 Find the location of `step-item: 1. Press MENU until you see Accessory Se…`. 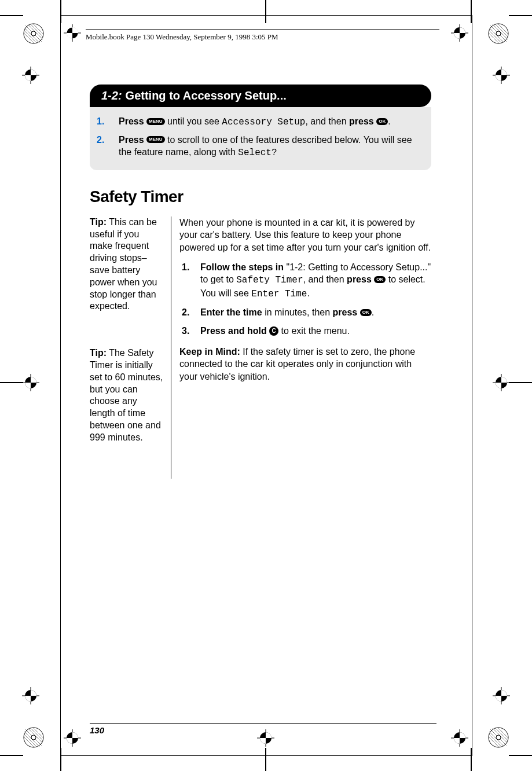

step-item: 1. Press MENU until you see Accessory Se… is located at coordinates (267, 122).